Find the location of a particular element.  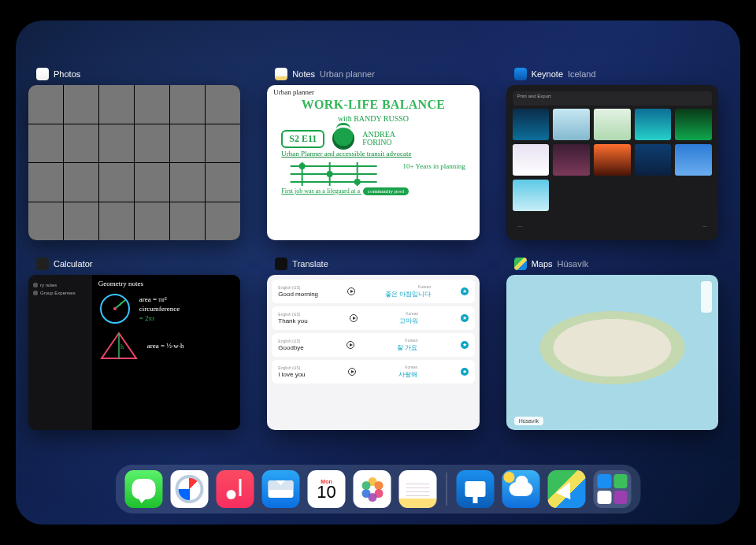

dock: Mon 10 is located at coordinates (378, 489).